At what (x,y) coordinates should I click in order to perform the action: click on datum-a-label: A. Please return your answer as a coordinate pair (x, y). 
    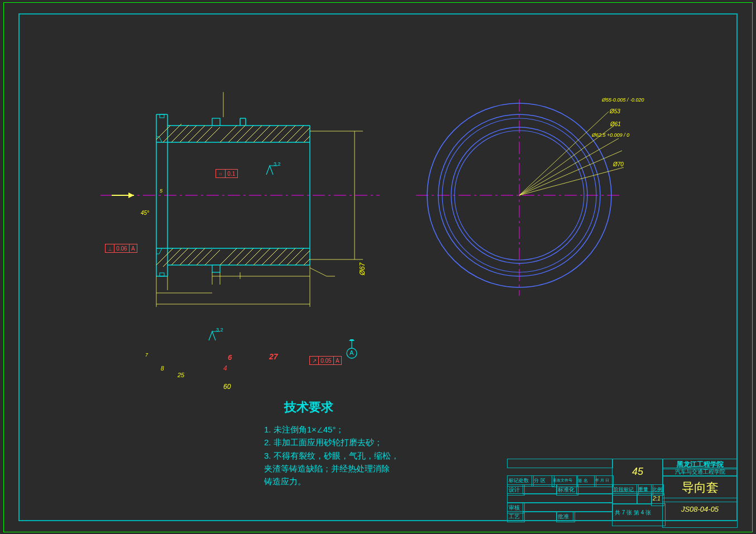
    Looking at the image, I should click on (352, 353).